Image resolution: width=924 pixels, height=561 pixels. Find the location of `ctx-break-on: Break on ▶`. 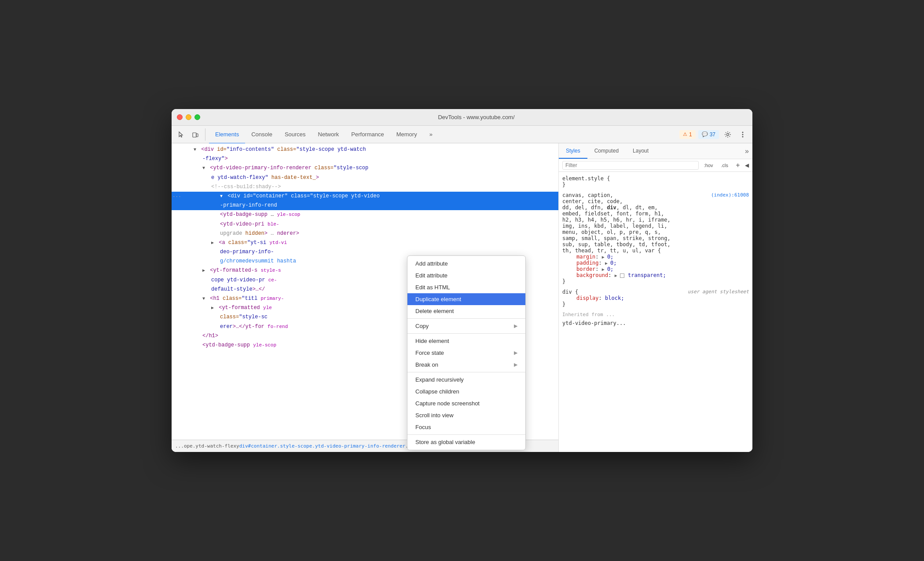

ctx-break-on: Break on ▶ is located at coordinates (466, 365).